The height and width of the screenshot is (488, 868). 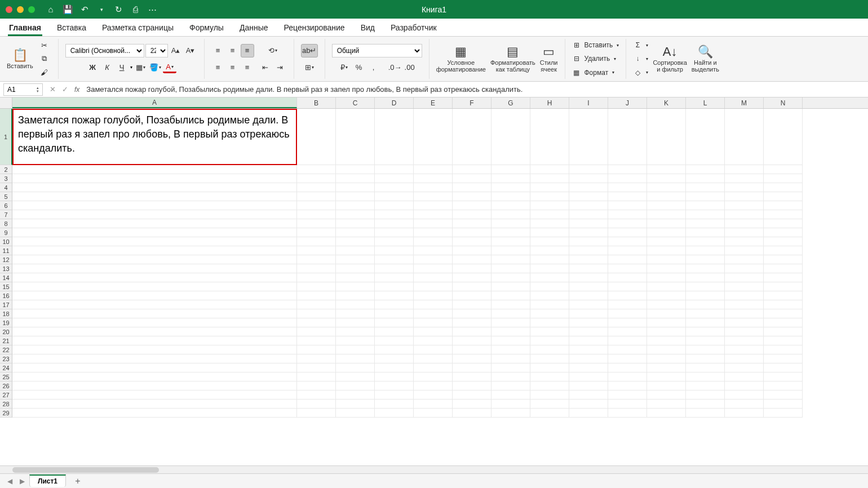 I want to click on align-left-icon: ≡, so click(x=218, y=68).